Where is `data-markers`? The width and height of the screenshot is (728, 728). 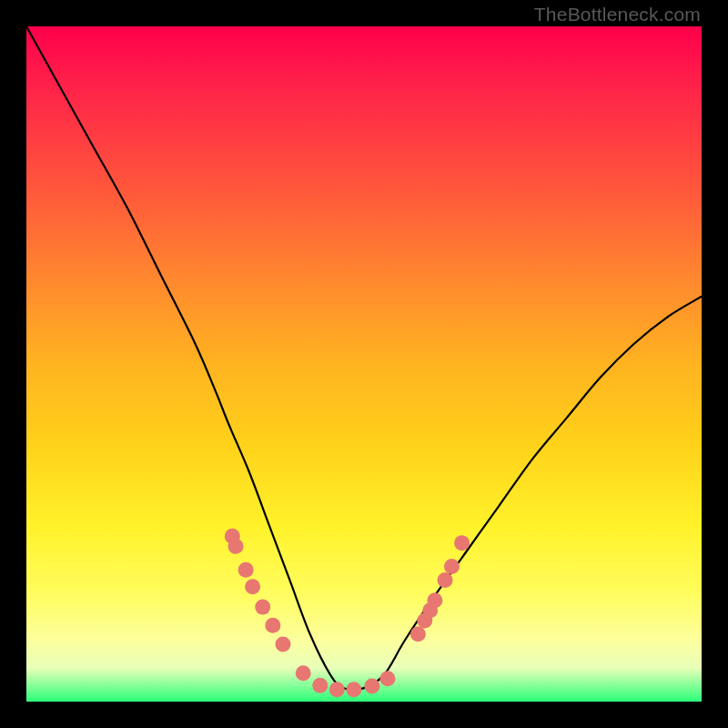
data-markers is located at coordinates (348, 613).